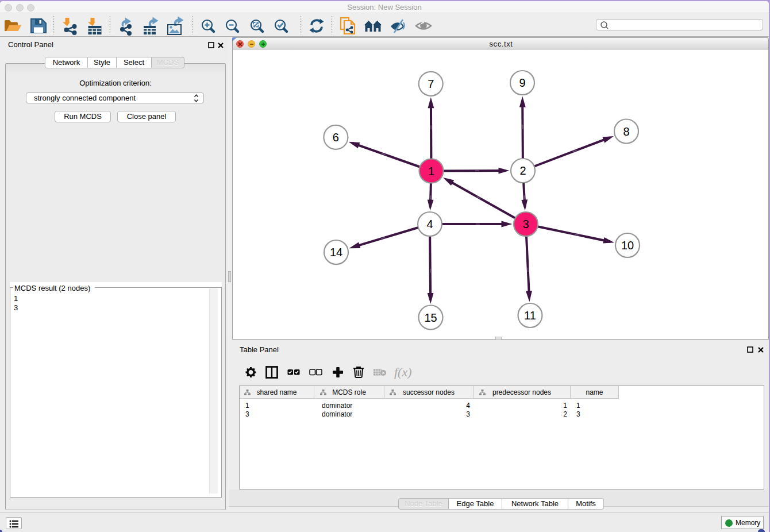  I want to click on svg-text: 1, so click(431, 171).